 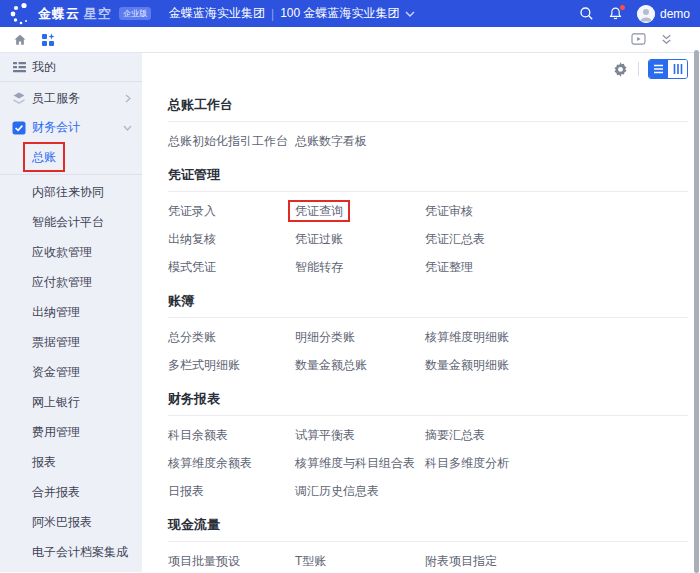 What do you see at coordinates (44, 462) in the screenshot?
I see `sidebar-item-label: 报表` at bounding box center [44, 462].